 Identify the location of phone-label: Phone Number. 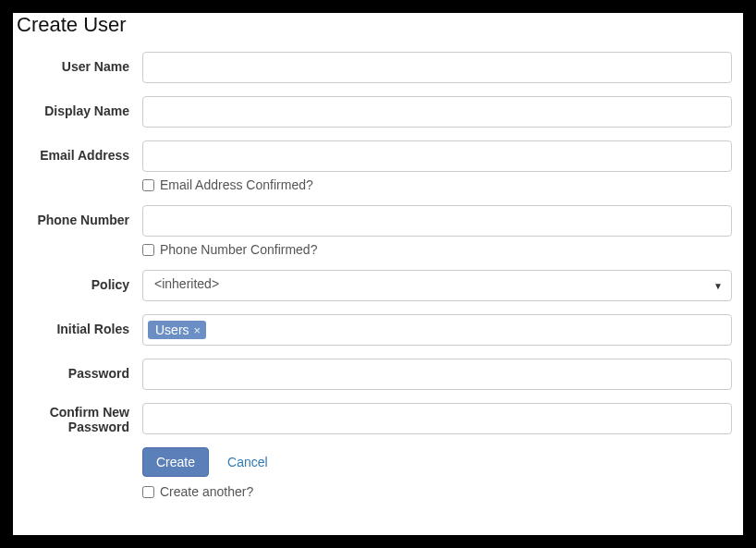
(78, 216).